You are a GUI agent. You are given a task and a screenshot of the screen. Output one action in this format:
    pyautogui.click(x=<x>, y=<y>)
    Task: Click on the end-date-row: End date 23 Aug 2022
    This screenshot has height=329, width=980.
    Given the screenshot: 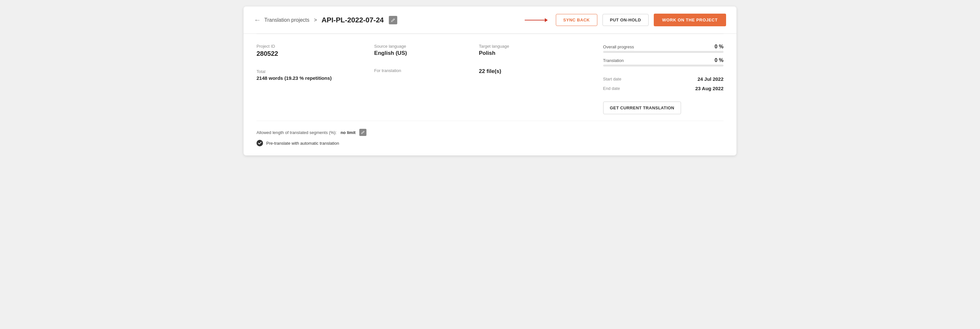 What is the action you would take?
    pyautogui.click(x=663, y=88)
    